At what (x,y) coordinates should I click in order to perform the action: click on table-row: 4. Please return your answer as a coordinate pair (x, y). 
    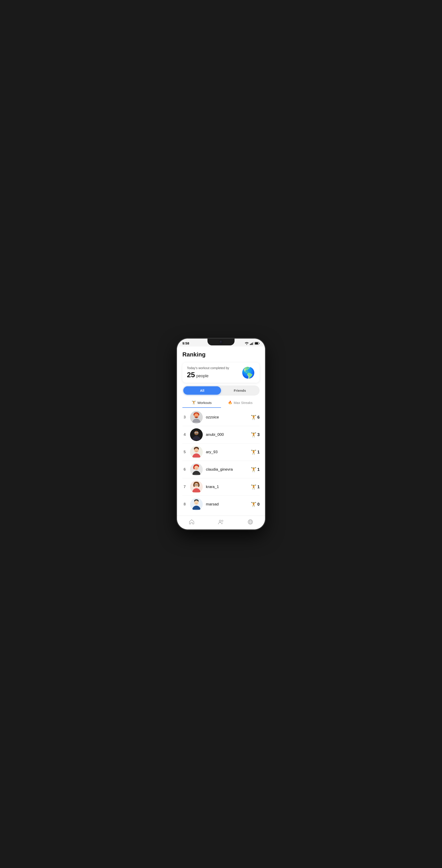
    Looking at the image, I should click on (221, 435).